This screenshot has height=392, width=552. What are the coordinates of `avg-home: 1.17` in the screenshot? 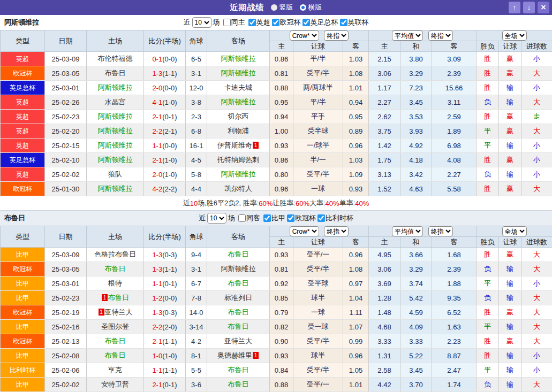 It's located at (384, 88).